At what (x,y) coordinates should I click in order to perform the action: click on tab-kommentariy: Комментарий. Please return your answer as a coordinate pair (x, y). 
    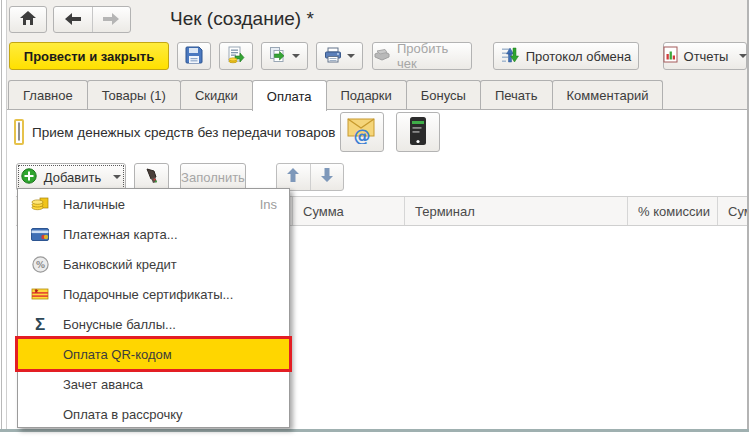
    Looking at the image, I should click on (608, 95).